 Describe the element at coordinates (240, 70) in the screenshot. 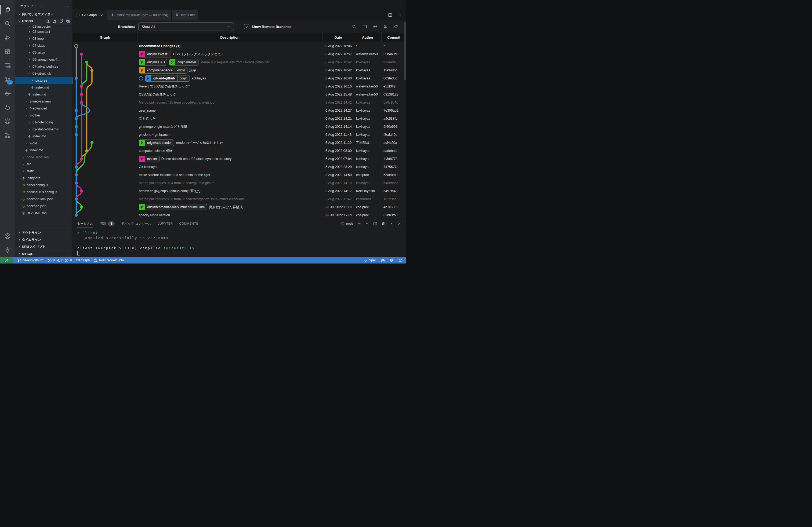

I see `commit-row: computer-scienceorigin誤字6 Aug 2022 16:42…` at that location.